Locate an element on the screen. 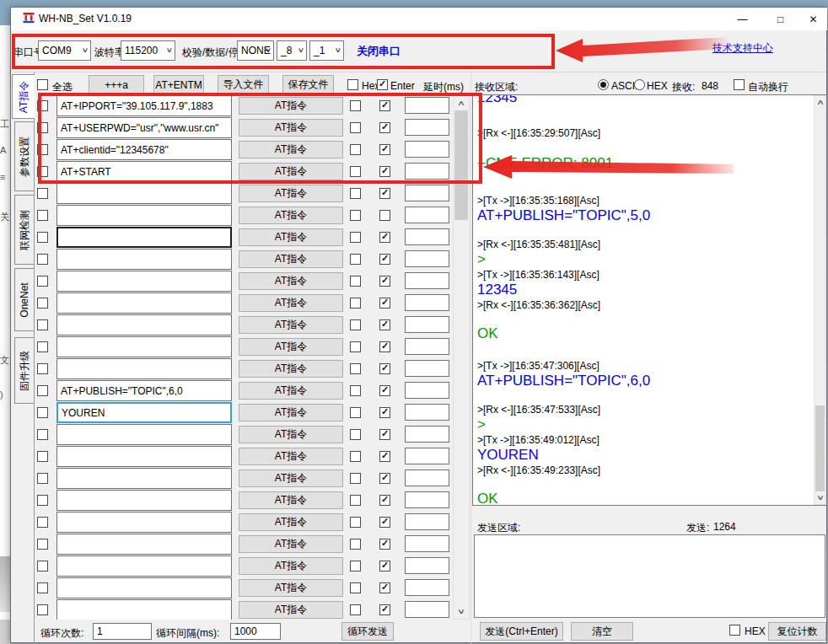  import-file-button: 导入文件 is located at coordinates (243, 84).